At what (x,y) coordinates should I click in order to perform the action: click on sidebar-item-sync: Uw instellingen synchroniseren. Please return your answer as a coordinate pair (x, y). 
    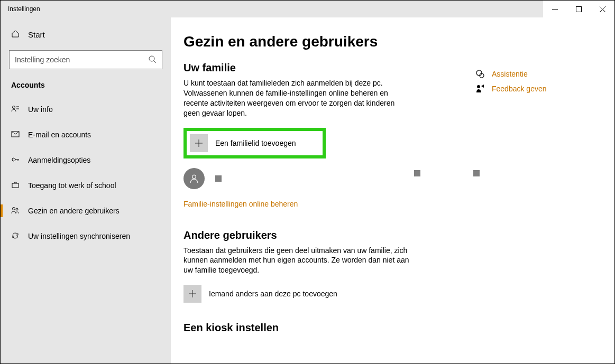
    Looking at the image, I should click on (86, 236).